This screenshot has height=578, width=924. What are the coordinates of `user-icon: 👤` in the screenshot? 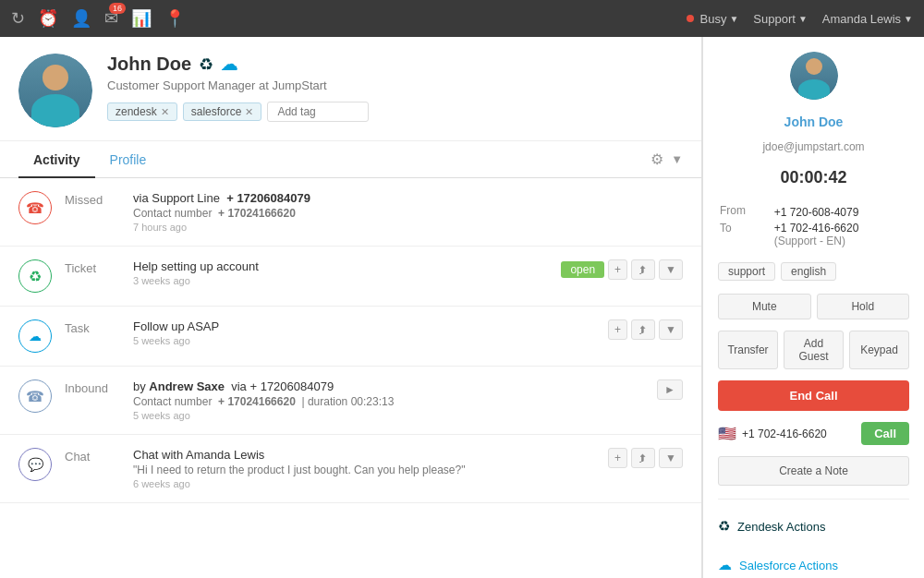 It's located at (81, 18).